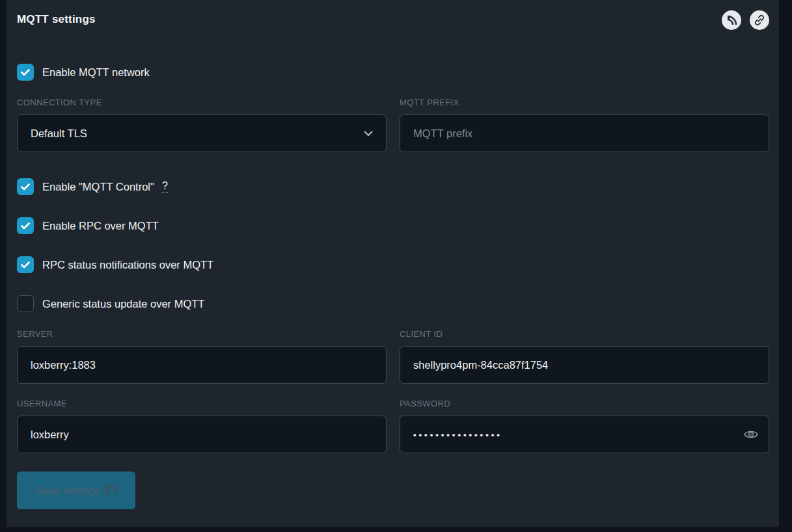 This screenshot has height=532, width=792. Describe the element at coordinates (393, 356) in the screenshot. I see `row-server-clientid: SERVER CLIENT ID` at that location.